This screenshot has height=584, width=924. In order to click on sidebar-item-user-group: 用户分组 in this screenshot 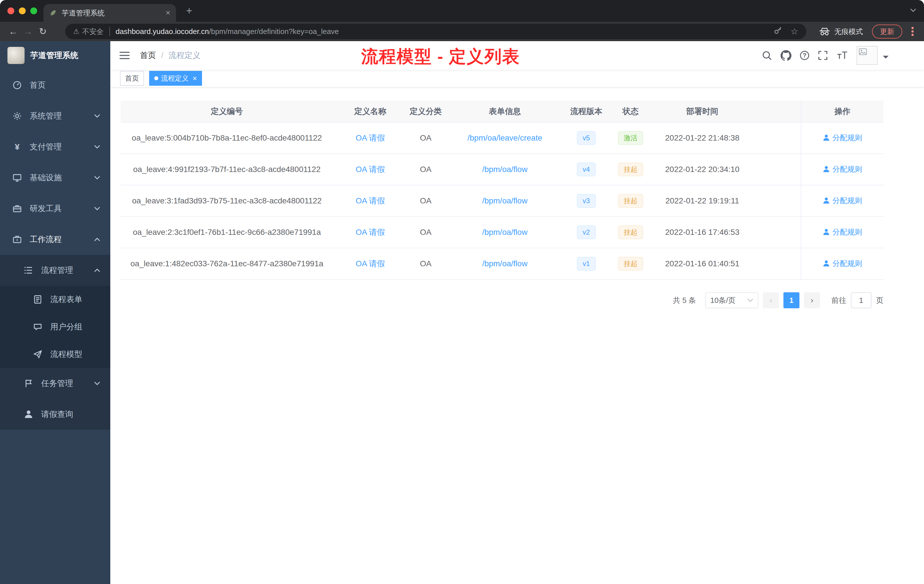, I will do `click(55, 327)`.